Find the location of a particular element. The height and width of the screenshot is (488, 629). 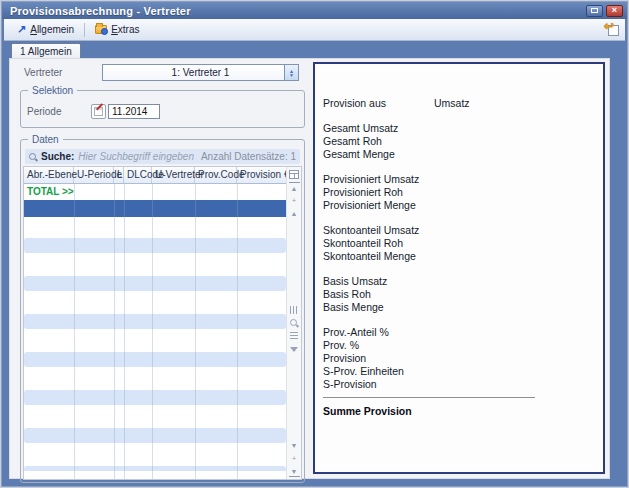

arrow-up-right-icon: ↗ is located at coordinates (22, 30).